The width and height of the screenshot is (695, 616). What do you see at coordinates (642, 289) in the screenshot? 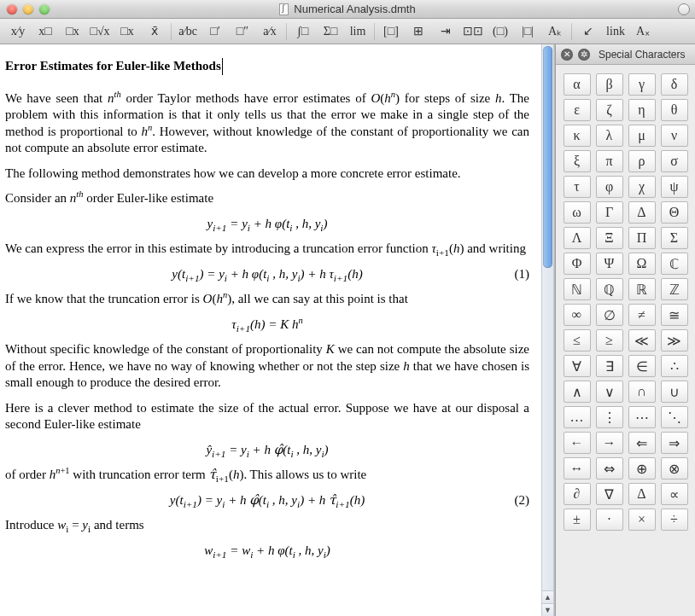
I see `char-cell: ℝ` at bounding box center [642, 289].